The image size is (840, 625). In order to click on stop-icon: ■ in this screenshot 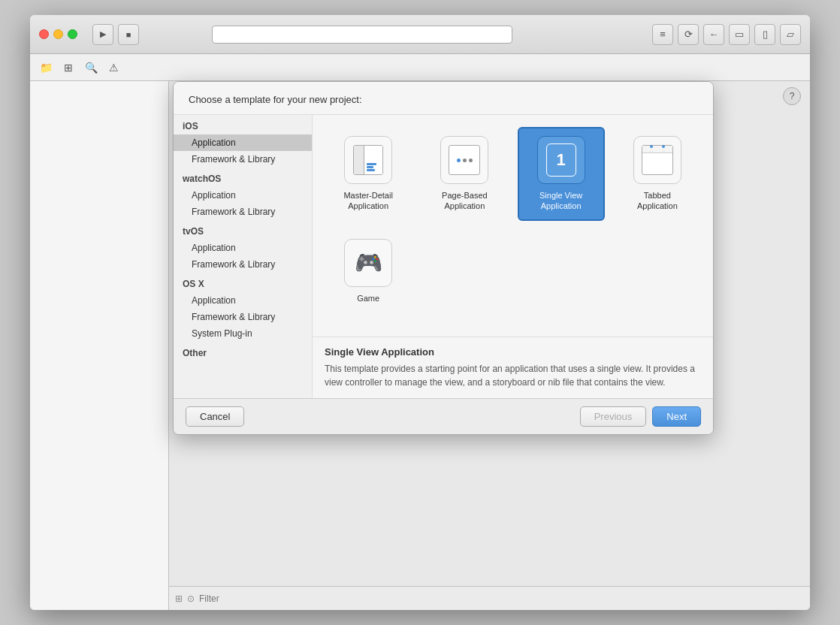, I will do `click(129, 35)`.